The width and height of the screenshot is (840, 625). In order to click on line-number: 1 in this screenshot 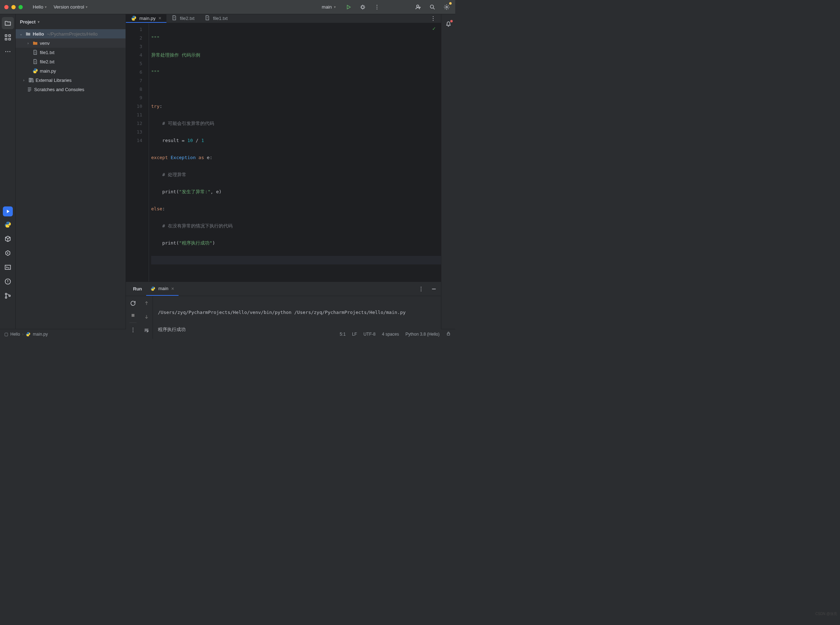, I will do `click(134, 30)`.